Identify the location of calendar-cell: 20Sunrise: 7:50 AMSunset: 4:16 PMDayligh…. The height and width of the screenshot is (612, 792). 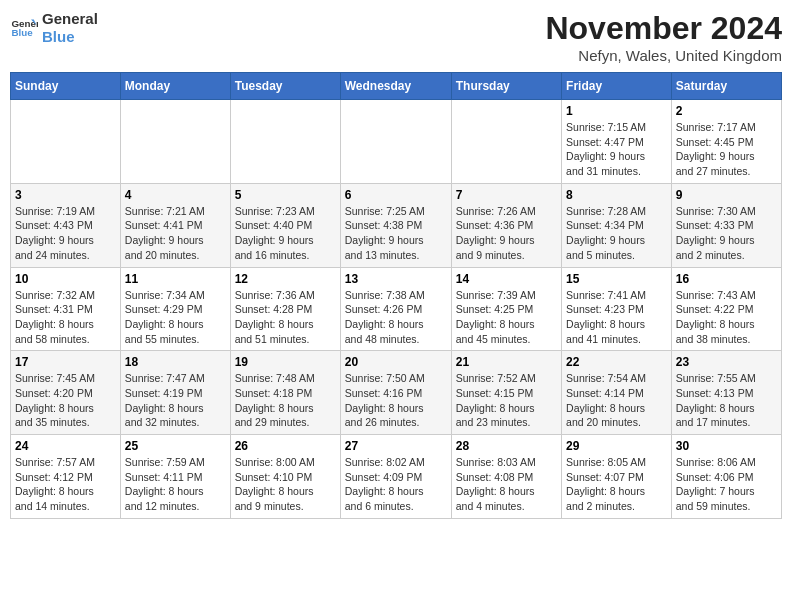
(396, 393).